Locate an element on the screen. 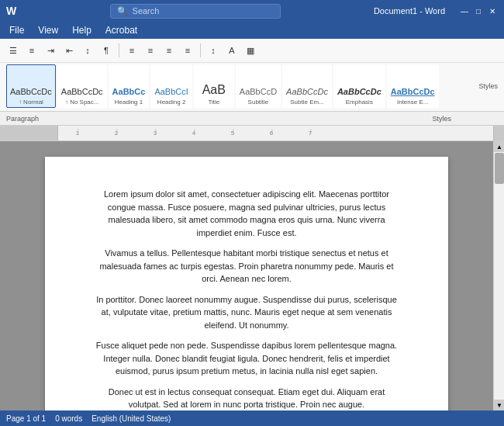  ruler-marks: 1 2 3 4 5 6 7 is located at coordinates (276, 133).